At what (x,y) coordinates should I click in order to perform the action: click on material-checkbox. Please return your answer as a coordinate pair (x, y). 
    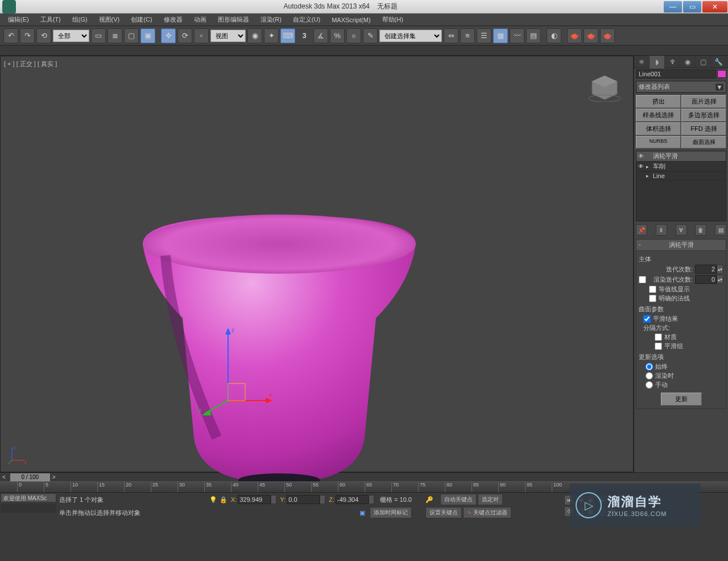
    Looking at the image, I should click on (659, 337).